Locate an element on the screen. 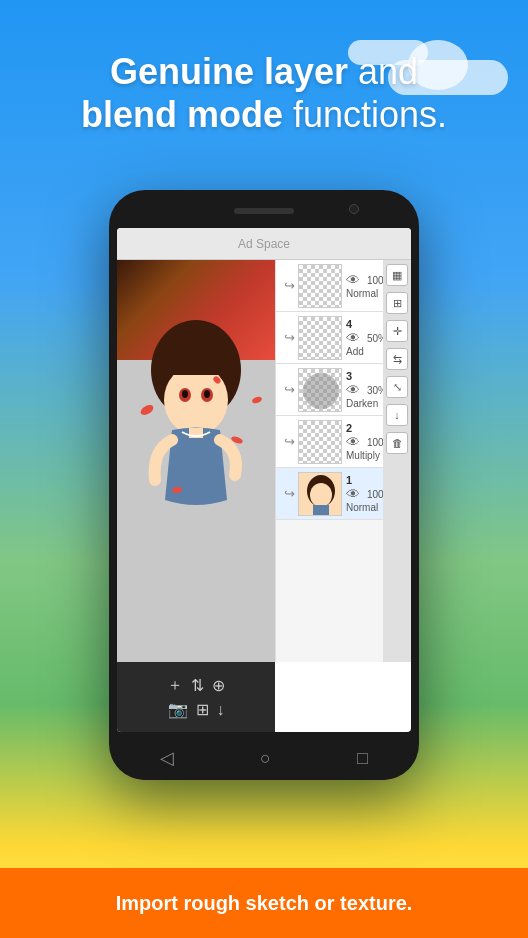 This screenshot has width=528, height=938. flip-btn: ⇆ is located at coordinates (397, 359).